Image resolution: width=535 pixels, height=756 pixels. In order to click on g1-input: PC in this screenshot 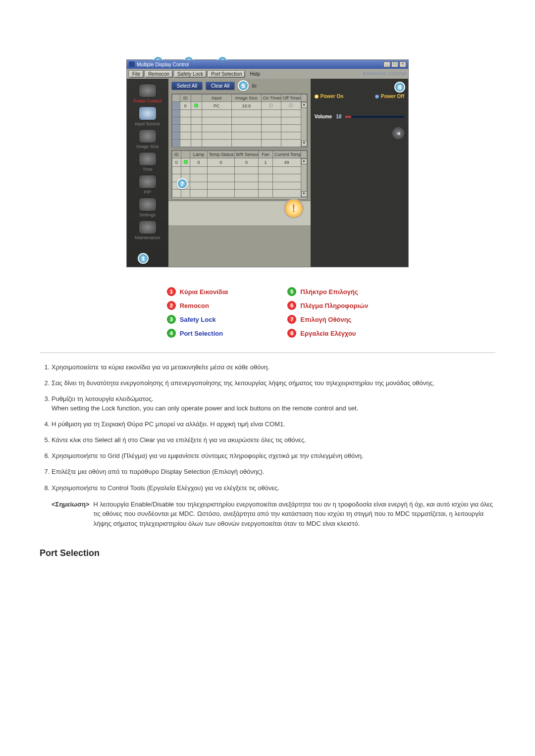, I will do `click(216, 106)`.